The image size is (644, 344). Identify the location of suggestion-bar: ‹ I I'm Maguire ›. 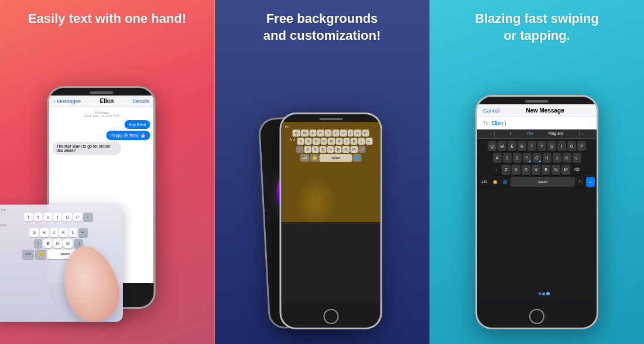
(537, 134).